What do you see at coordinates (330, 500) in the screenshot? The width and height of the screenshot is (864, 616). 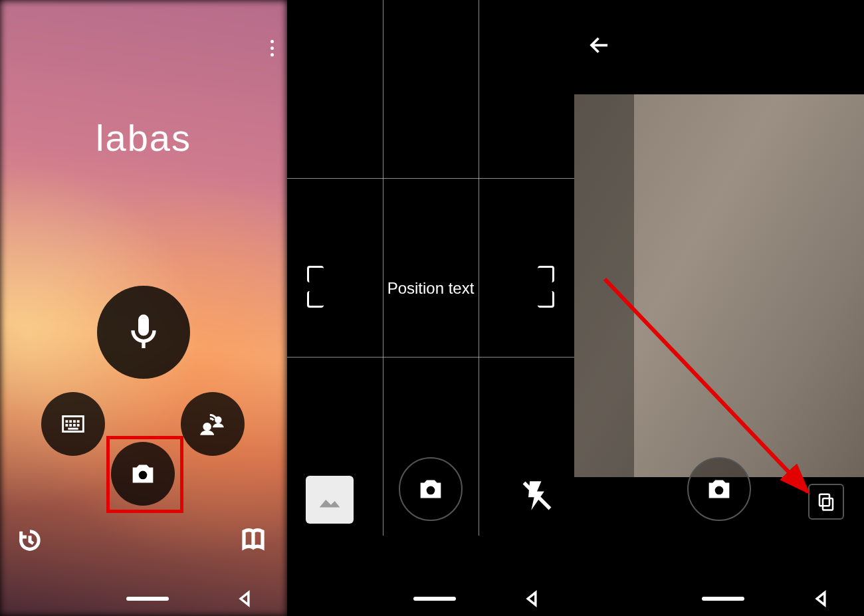 I see `gallery-button` at bounding box center [330, 500].